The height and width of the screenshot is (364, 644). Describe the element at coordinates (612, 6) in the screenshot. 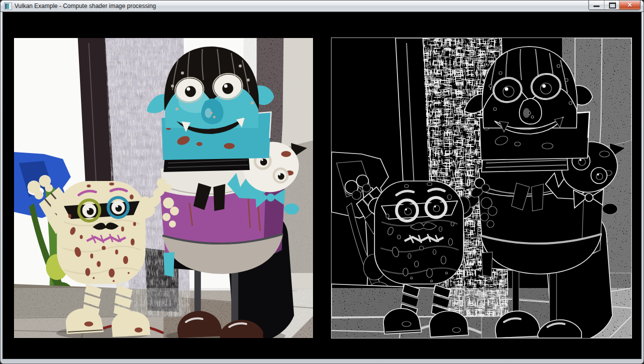

I see `maximize-icon` at that location.